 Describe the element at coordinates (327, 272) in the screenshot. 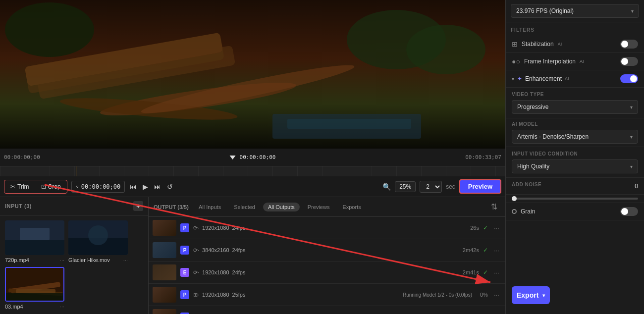

I see `output-row-3: E ⟳· 1920x1080 24fps 2m41s ✓ ···` at that location.